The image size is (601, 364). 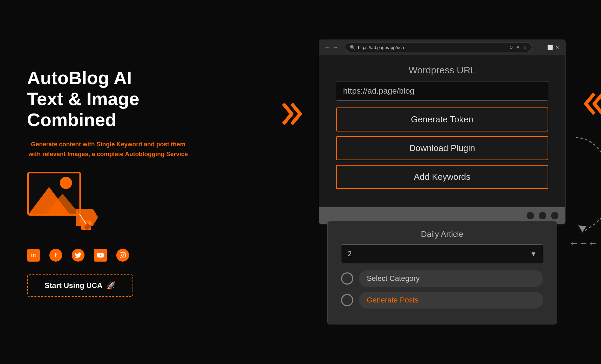 What do you see at coordinates (583, 243) in the screenshot?
I see `bottom-left-arrow: ←←←` at bounding box center [583, 243].